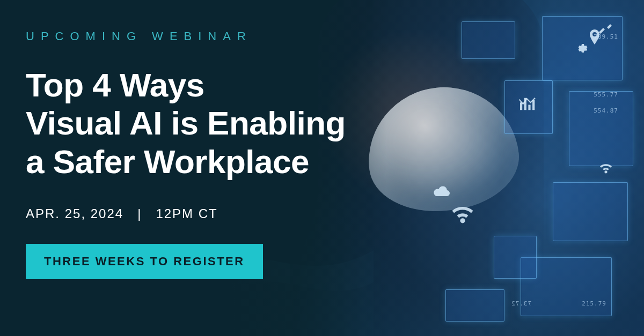  What do you see at coordinates (581, 48) in the screenshot?
I see `gear-icon` at bounding box center [581, 48].